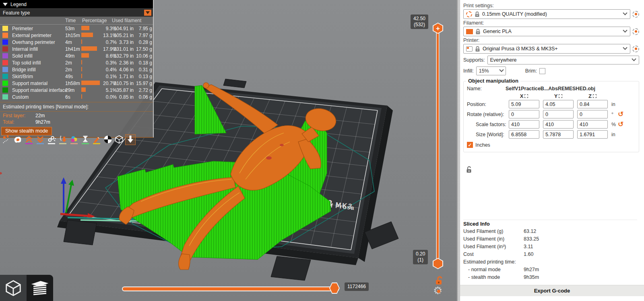  What do you see at coordinates (76, 70) in the screenshot?
I see `legend-feature-row: Bridge infill2m0.4%4.06 in0.31 g` at bounding box center [76, 70].